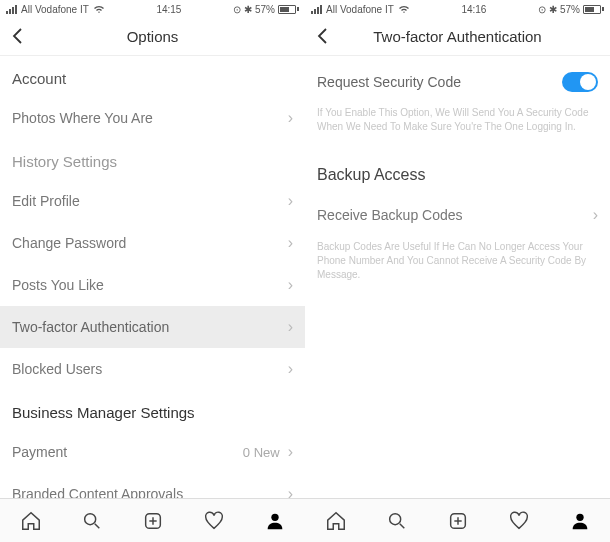 The width and height of the screenshot is (610, 542). Describe the element at coordinates (152, 9) in the screenshot. I see `status-bar: All Vodafone IT 14:15 ⊙ ✱ 57%` at that location.